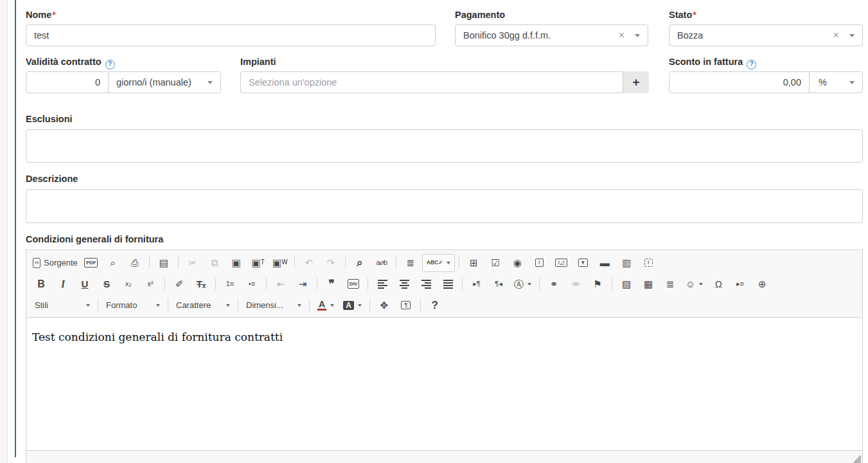 This screenshot has width=868, height=463. I want to click on image-button-button: ▥, so click(626, 263).